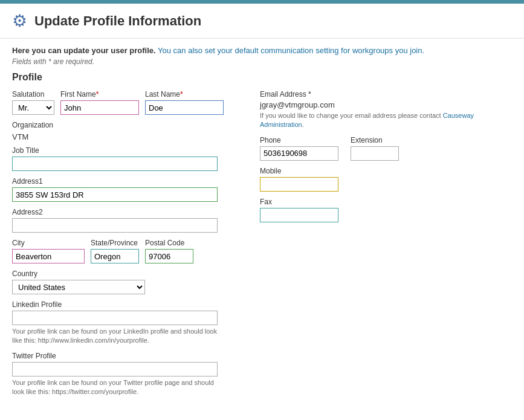  Describe the element at coordinates (262, 77) in the screenshot. I see `profile-section-title: Profile` at that location.